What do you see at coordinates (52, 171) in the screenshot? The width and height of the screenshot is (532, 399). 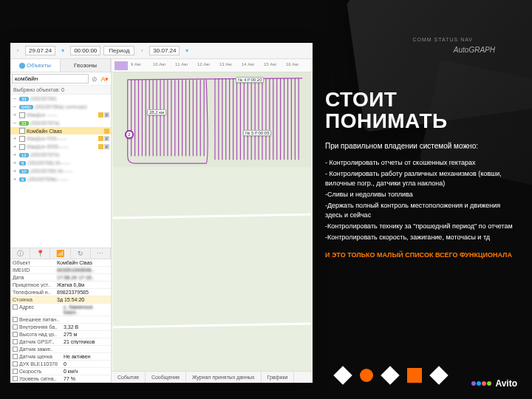 I see `tree-item-label: (20220709) M------` at bounding box center [52, 171].